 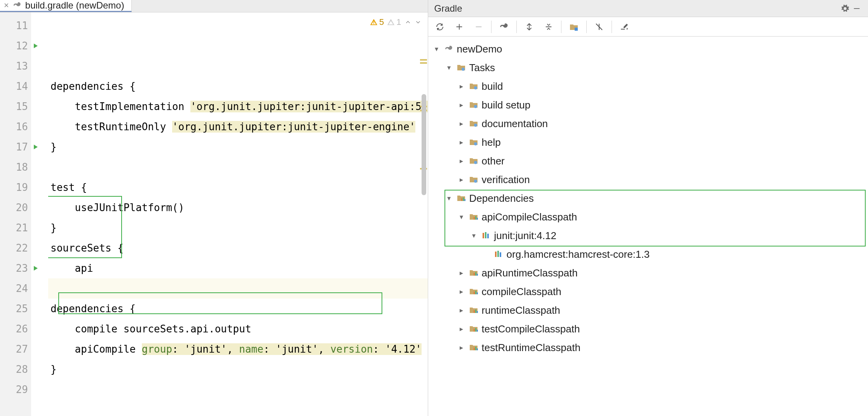 What do you see at coordinates (648, 348) in the screenshot?
I see `tree-node-dep-group: ▸testRuntimeClasspath` at bounding box center [648, 348].